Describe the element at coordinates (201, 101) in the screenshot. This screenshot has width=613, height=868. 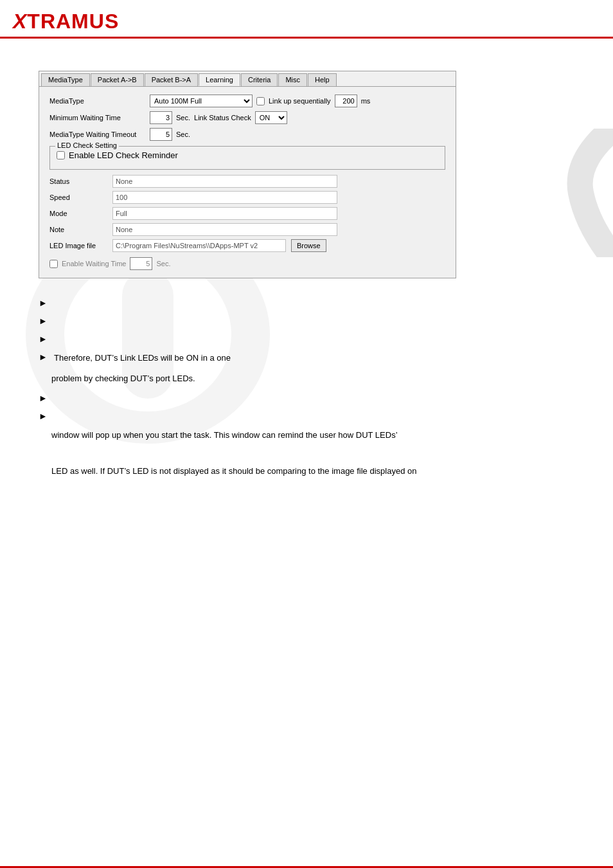
I see `mediatype-select: Auto 100M Full` at that location.